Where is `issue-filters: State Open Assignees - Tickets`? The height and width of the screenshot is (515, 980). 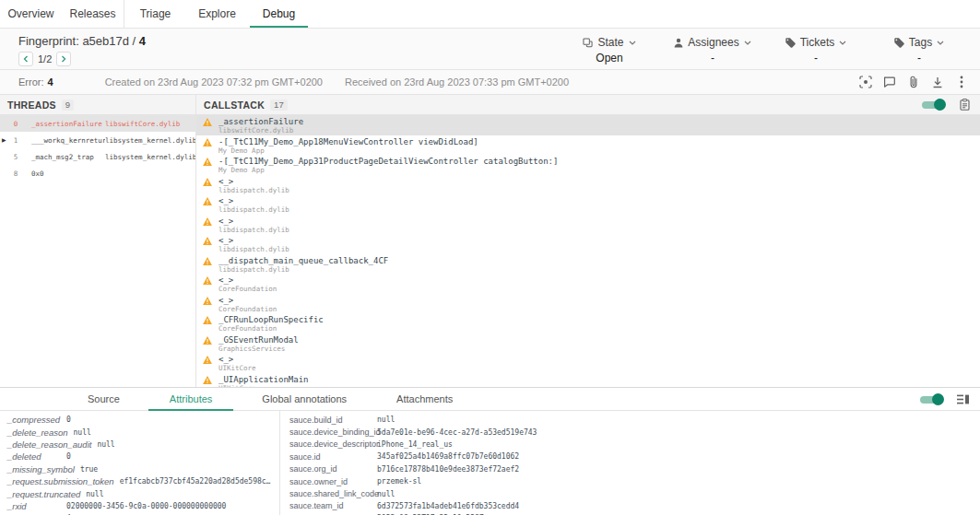
issue-filters: State Open Assignees - Tickets is located at coordinates (769, 49).